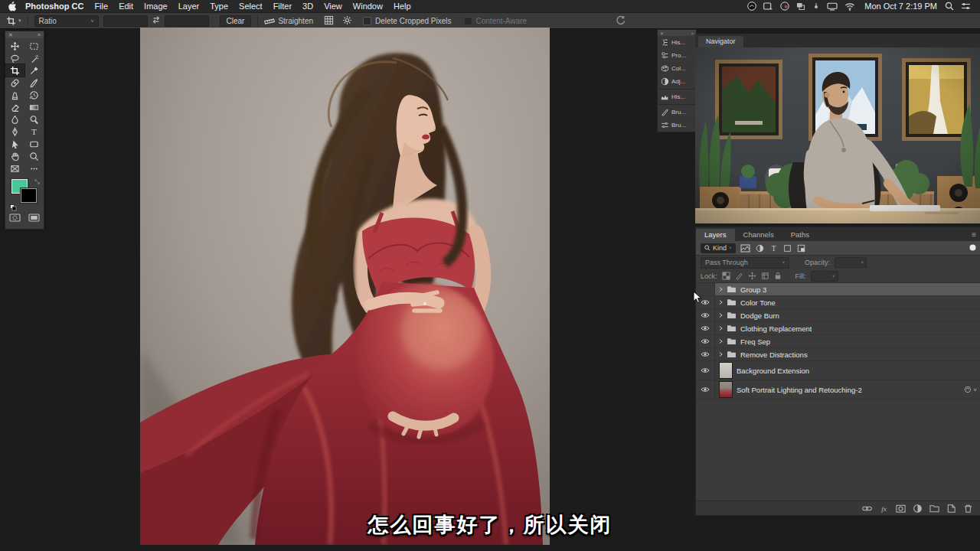 The height and width of the screenshot is (551, 980). What do you see at coordinates (972, 248) in the screenshot?
I see `filtering-toggle` at bounding box center [972, 248].